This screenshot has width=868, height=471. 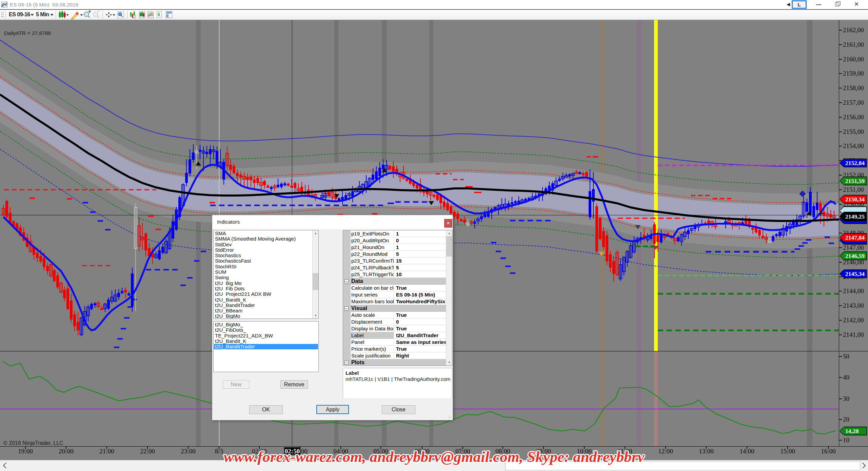 I want to click on svg-text: 2147,00, so click(x=853, y=247).